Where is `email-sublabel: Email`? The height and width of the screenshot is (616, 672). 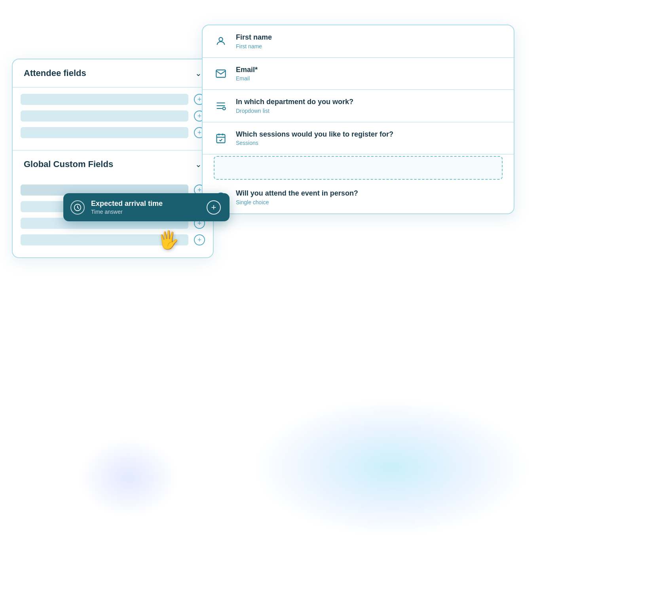
email-sublabel: Email is located at coordinates (369, 78).